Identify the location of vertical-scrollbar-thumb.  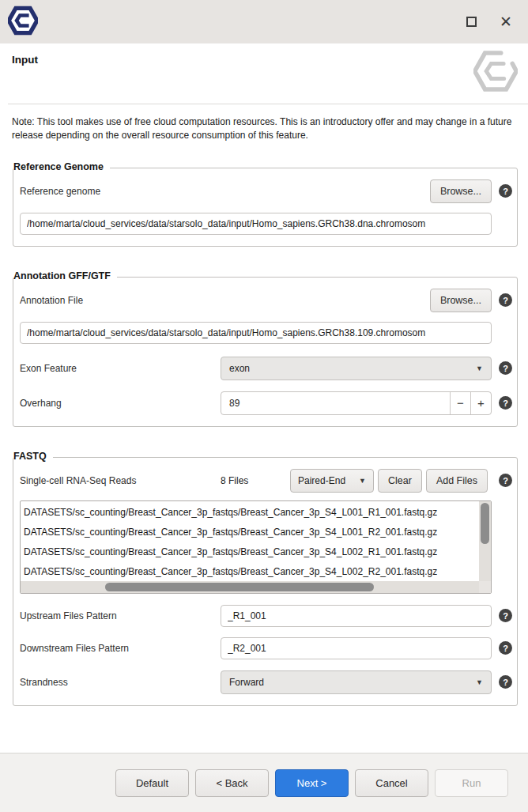
(485, 523).